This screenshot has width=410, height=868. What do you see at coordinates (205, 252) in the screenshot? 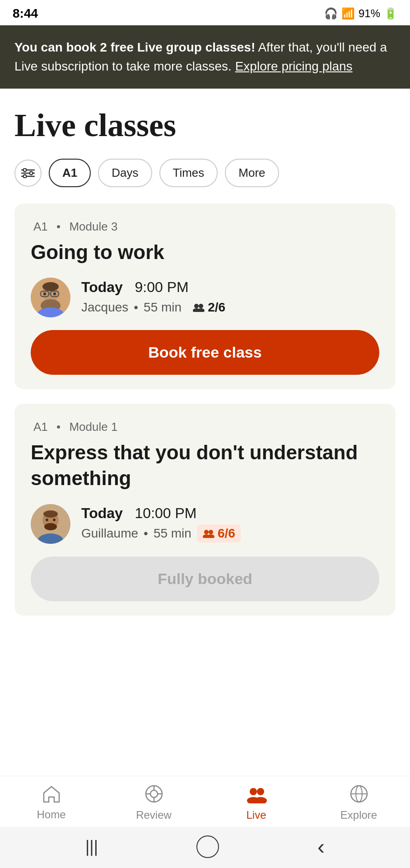
I see `card-1-title: Going to work` at bounding box center [205, 252].